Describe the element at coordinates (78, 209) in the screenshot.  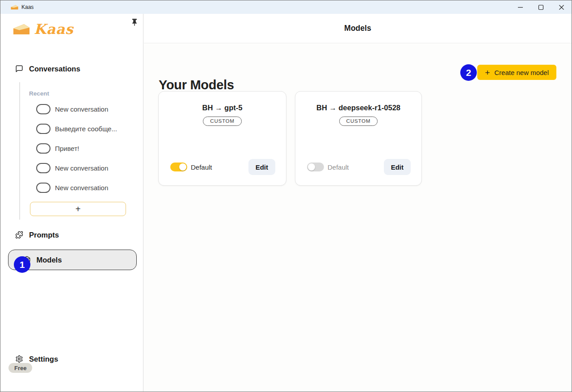
I see `add-conversation-button: +` at that location.